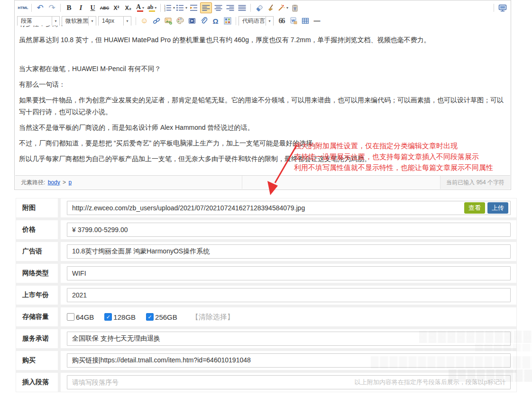  Describe the element at coordinates (266, 273) in the screenshot. I see `form-row-network: 网络类型` at that location.